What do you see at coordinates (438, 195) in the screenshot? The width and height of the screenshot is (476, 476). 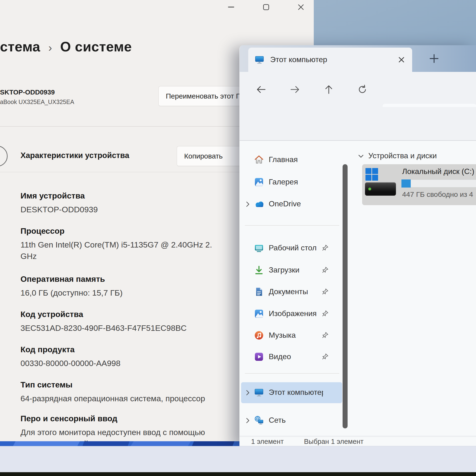 I see `drive-free-space: 447 ГБ свободно из 4` at bounding box center [438, 195].